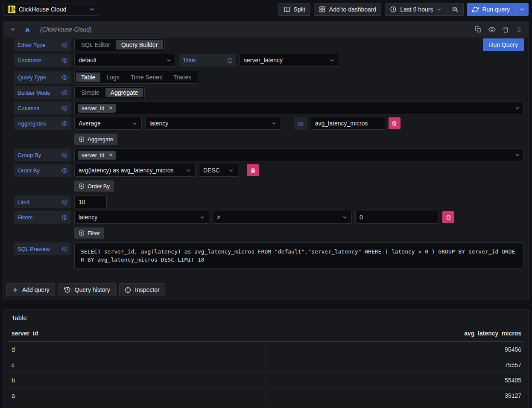 This screenshot has height=408, width=532. Describe the element at coordinates (395, 123) in the screenshot. I see `remove-aggregate-button` at that location.